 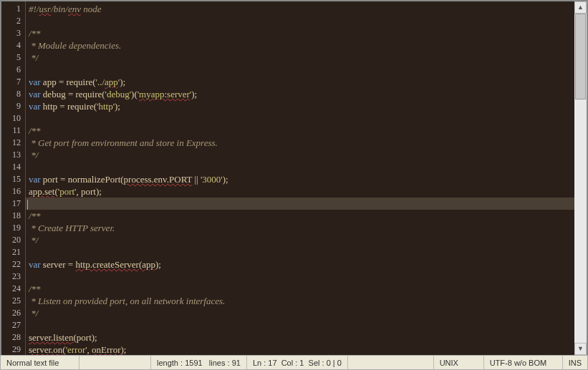 I want to click on code-line: #!/usr/bin/env node, so click(x=300, y=9).